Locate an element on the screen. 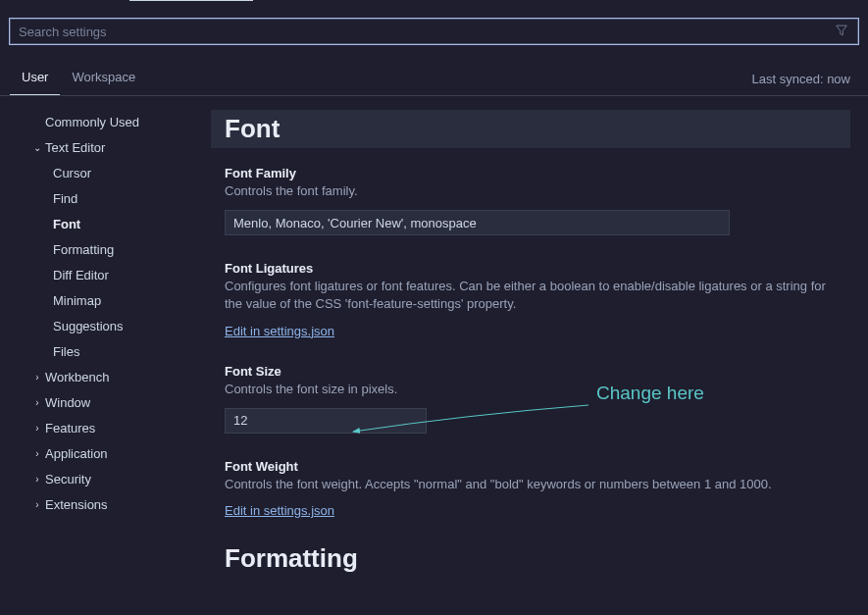  tab-workspace: Workspace is located at coordinates (104, 78).